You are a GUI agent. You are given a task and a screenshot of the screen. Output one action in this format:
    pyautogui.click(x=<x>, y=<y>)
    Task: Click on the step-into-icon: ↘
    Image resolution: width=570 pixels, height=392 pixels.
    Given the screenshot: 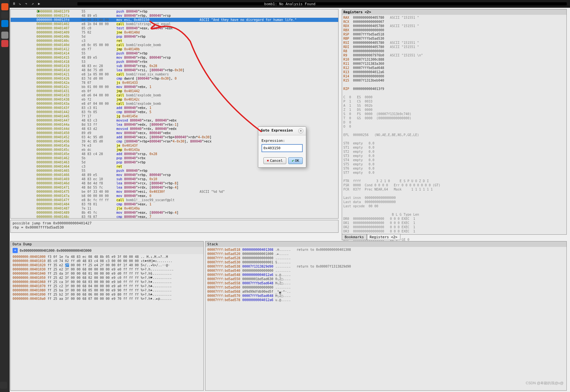 What is the action you would take?
    pyautogui.click(x=21, y=4)
    